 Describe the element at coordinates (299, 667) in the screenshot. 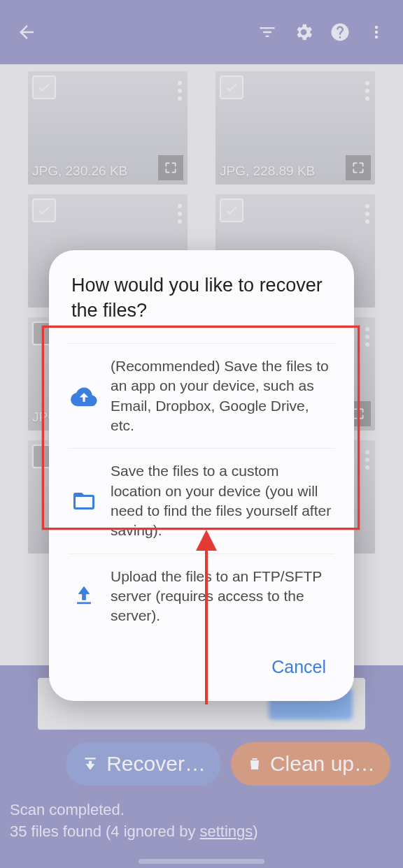

I see `cancel-button: Cancel` at that location.